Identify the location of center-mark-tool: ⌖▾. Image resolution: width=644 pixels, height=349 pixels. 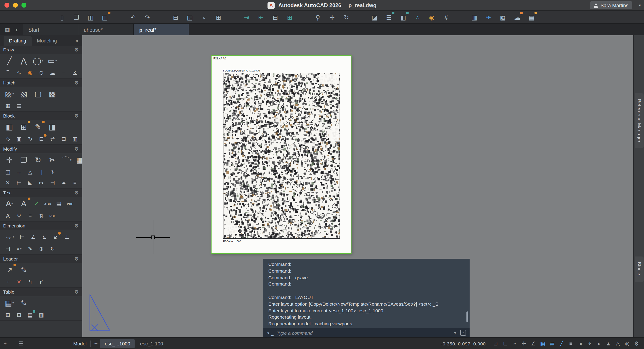
(19, 249).